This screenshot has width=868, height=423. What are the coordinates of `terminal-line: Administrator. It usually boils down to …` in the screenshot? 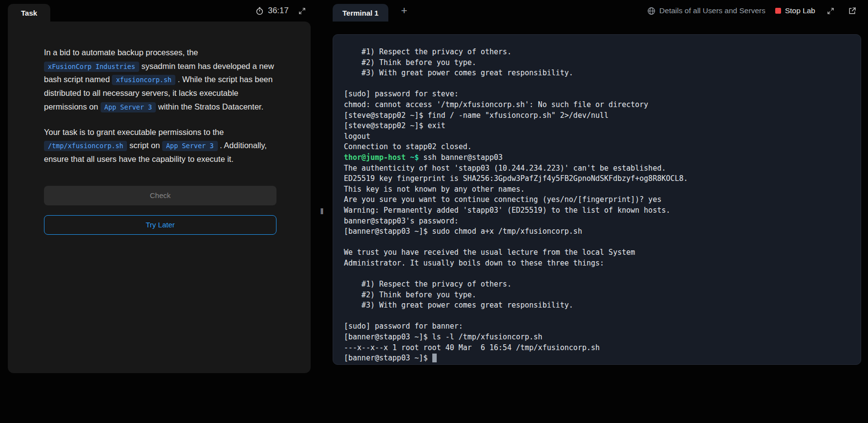 It's located at (599, 264).